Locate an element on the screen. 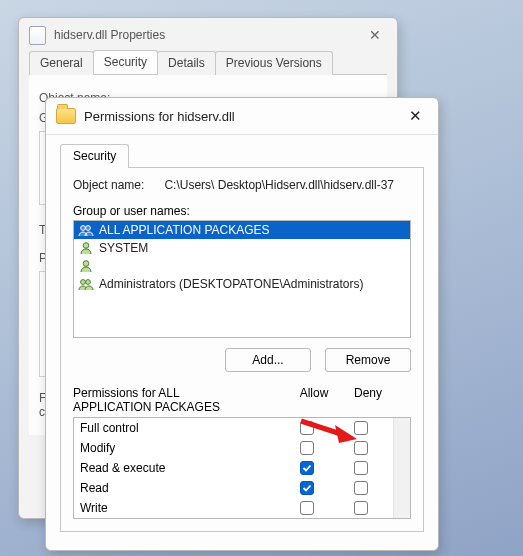  page-icon is located at coordinates (38, 36).